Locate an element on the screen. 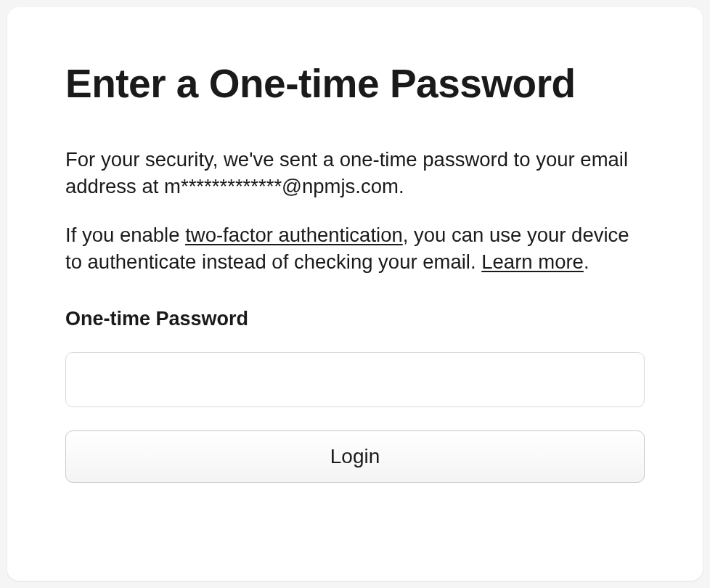  tfa-suggestion: If you enable two-factor authentication,… is located at coordinates (355, 248).